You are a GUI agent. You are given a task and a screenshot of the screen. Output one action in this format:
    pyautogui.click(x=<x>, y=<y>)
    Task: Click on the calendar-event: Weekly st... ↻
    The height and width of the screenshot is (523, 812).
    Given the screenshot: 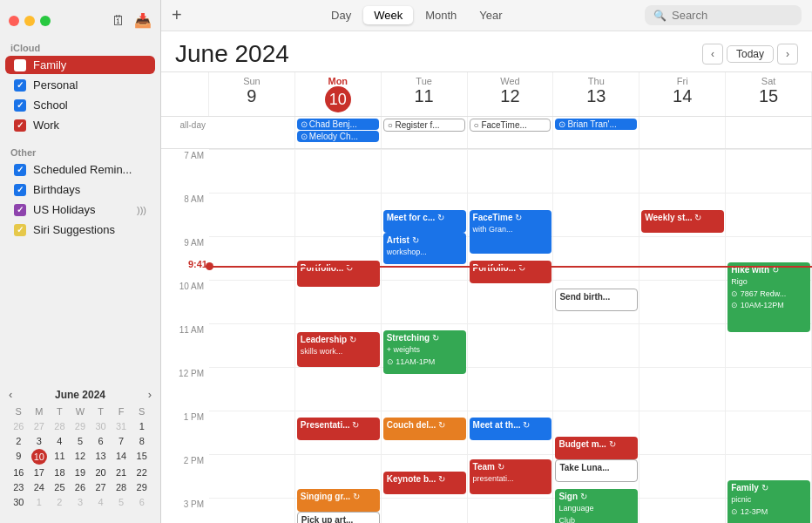 What is the action you would take?
    pyautogui.click(x=683, y=221)
    